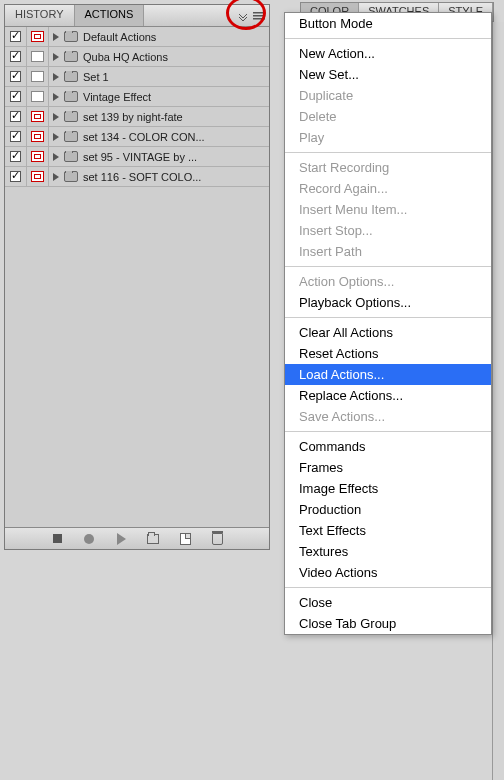 The image size is (504, 780). What do you see at coordinates (153, 539) in the screenshot?
I see `new-set-button` at bounding box center [153, 539].